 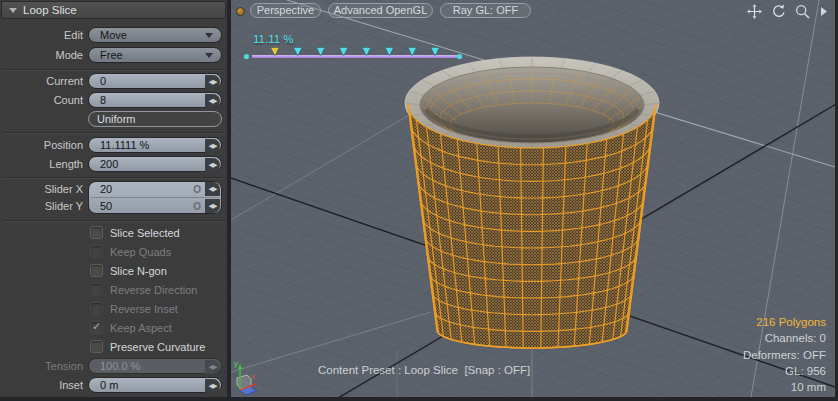 What do you see at coordinates (114, 35) in the screenshot?
I see `edit-row: Edit Move` at bounding box center [114, 35].